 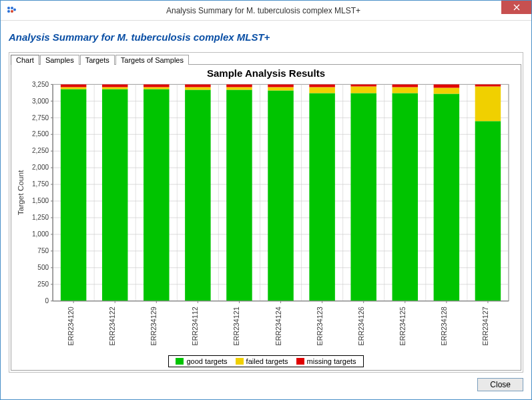 What do you see at coordinates (21, 192) in the screenshot?
I see `svg-text: Target Count` at bounding box center [21, 192].